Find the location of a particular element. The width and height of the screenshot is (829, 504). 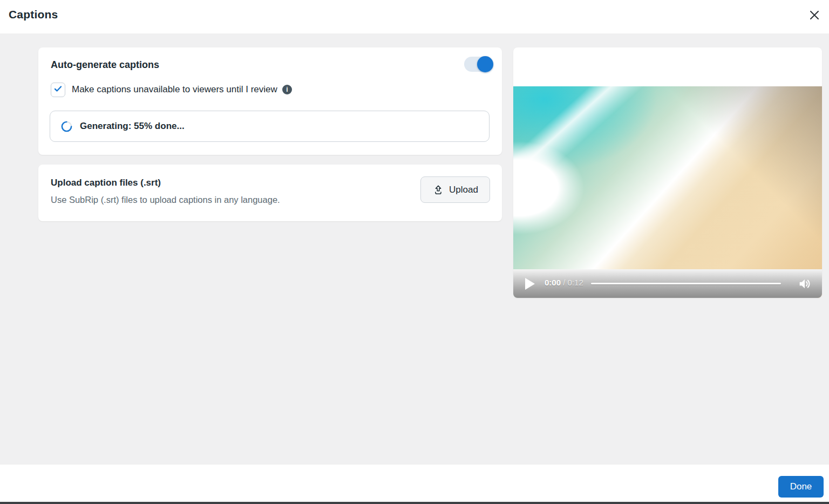

auto-generate-title: Auto-generate captions is located at coordinates (105, 65).